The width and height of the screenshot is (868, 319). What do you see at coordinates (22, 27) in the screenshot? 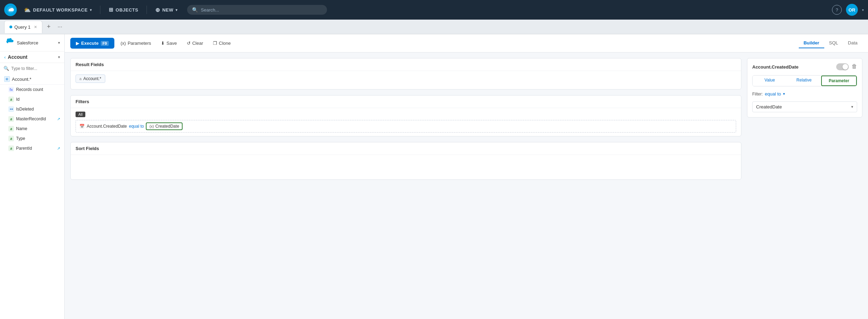
I see `tab-label: Query 1` at bounding box center [22, 27].